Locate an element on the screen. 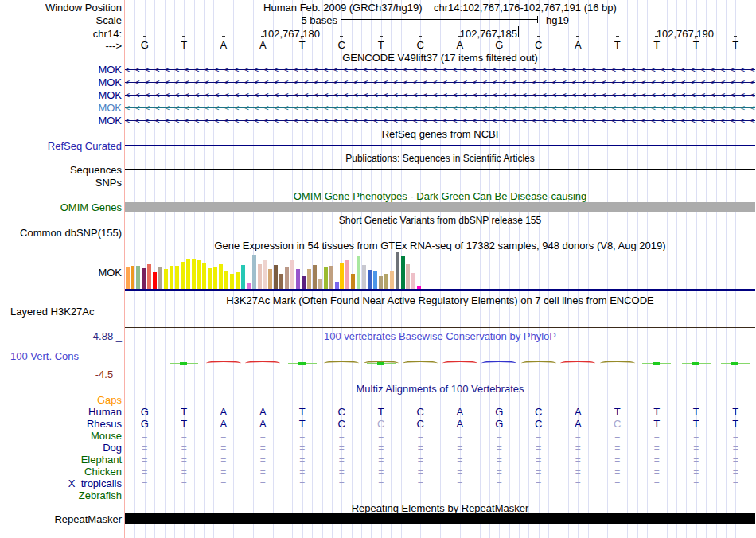 Image resolution: width=756 pixels, height=538 pixels. gencode-track-title: GENCODE V49lift37 (17 items filtered out… is located at coordinates (440, 57).